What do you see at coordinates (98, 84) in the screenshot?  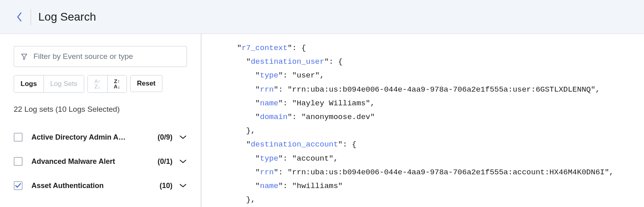 I see `sort-asc-icon: A↑Z↓` at bounding box center [98, 84].